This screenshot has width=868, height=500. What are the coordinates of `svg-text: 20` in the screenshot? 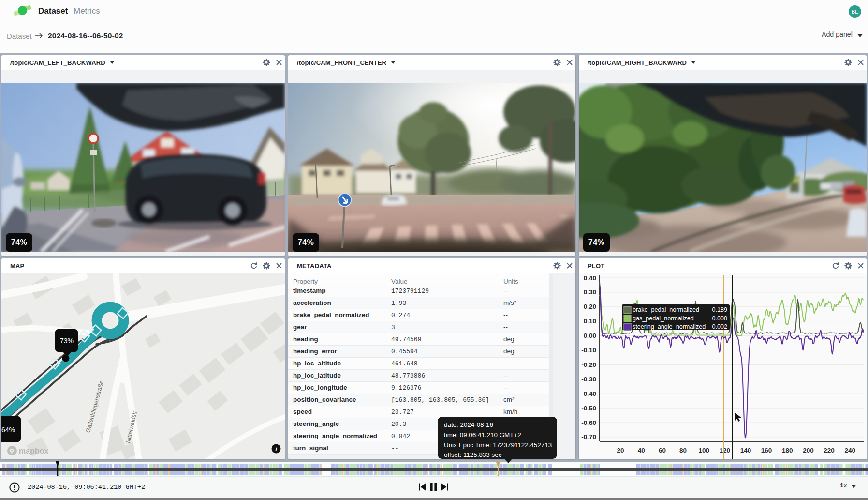 It's located at (621, 450).